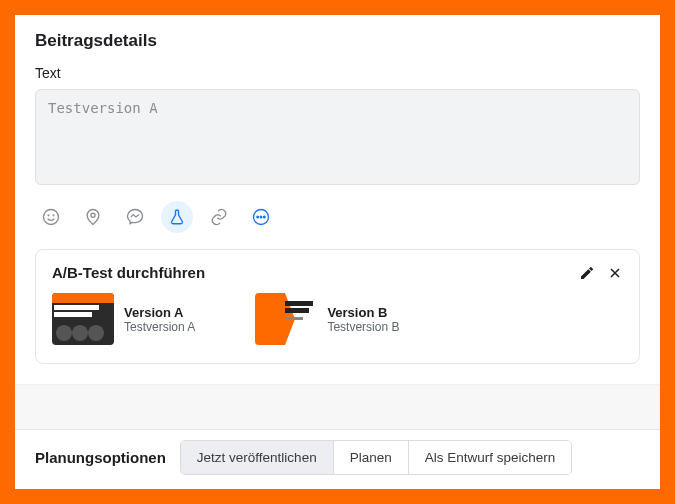 Image resolution: width=675 pixels, height=504 pixels. Describe the element at coordinates (372, 458) in the screenshot. I see `schedule-button: Planen` at that location.